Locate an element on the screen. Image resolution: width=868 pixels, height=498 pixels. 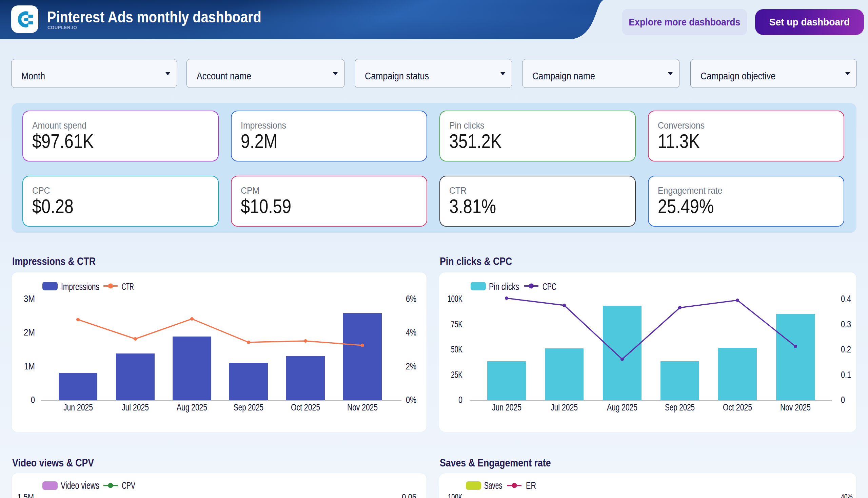
svg-text: 0.06 is located at coordinates (409, 495).